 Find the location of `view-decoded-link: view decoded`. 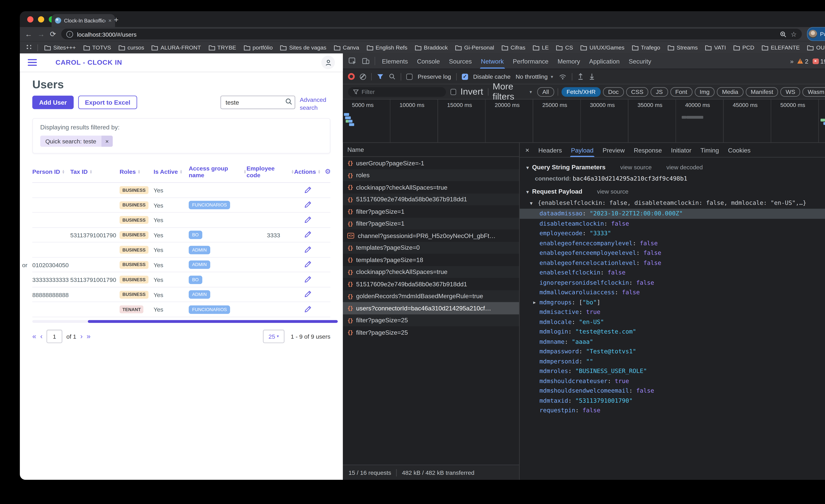

view-decoded-link: view decoded is located at coordinates (684, 167).